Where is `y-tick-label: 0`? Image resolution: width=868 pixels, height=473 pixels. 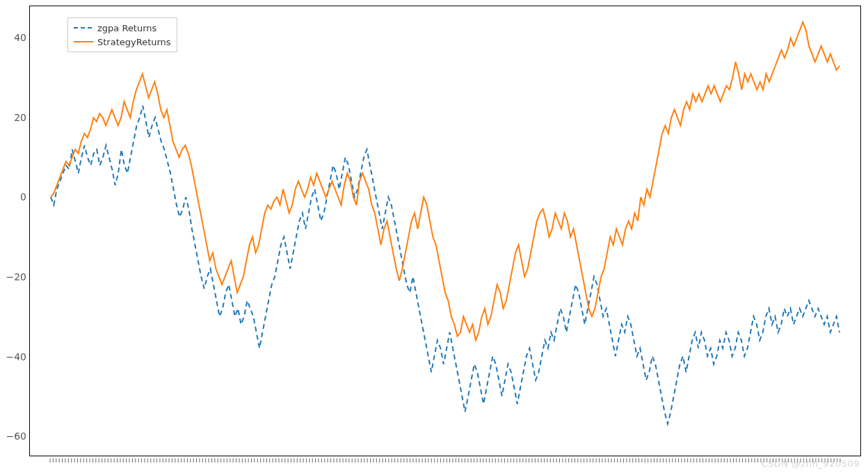 y-tick-label: 0 is located at coordinates (24, 197).